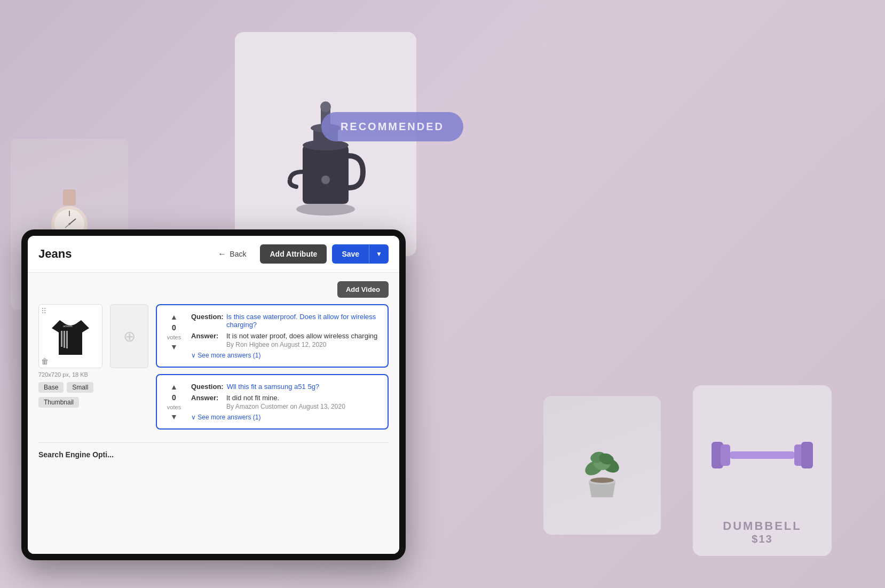  Describe the element at coordinates (294, 254) in the screenshot. I see `add-attribute-button: Add Attribute` at that location.